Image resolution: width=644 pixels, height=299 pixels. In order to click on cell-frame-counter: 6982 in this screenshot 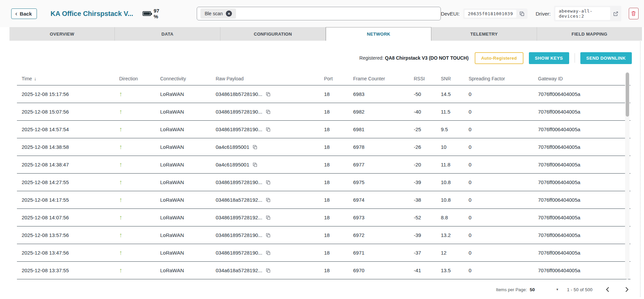, I will do `click(381, 112)`.